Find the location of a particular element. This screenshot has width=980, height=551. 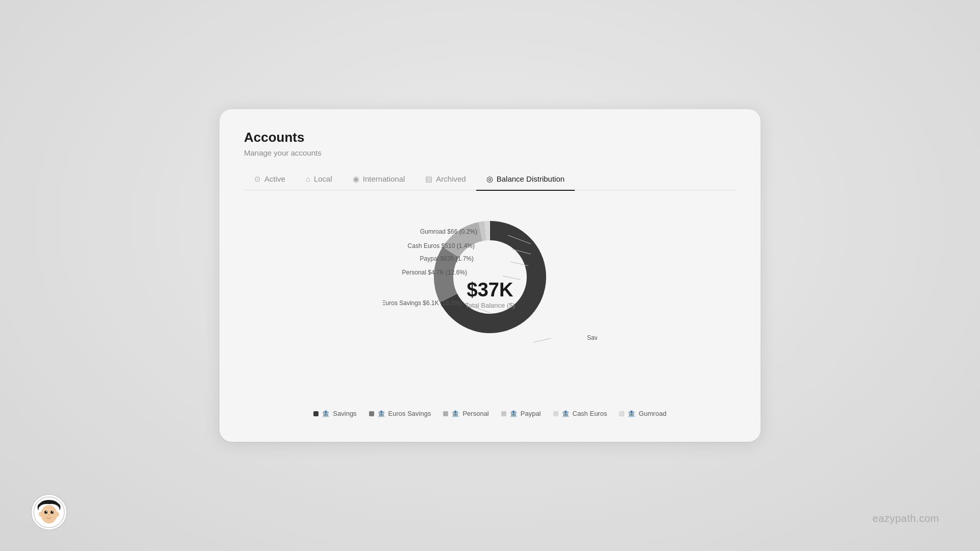

legend-bank-gumroad: 🏦 is located at coordinates (631, 413).